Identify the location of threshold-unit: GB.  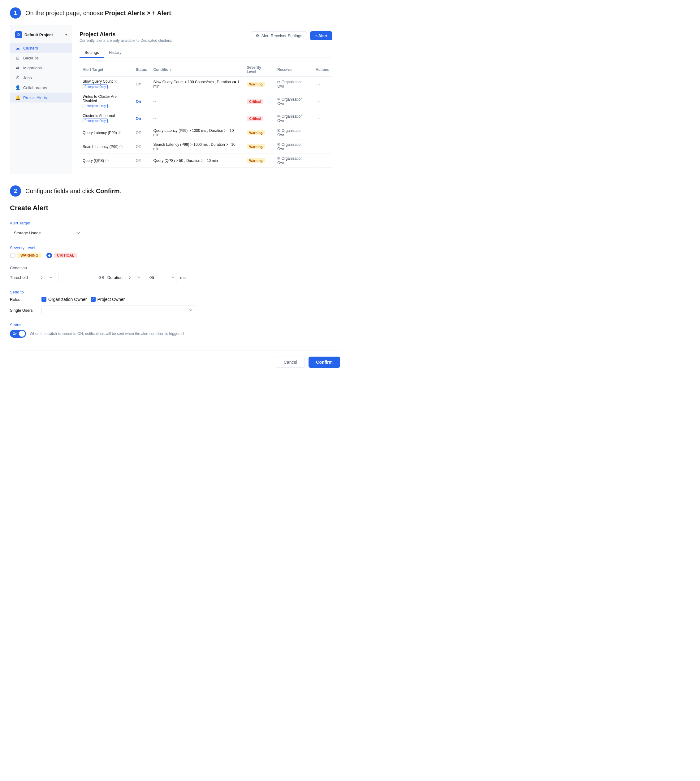
(102, 277).